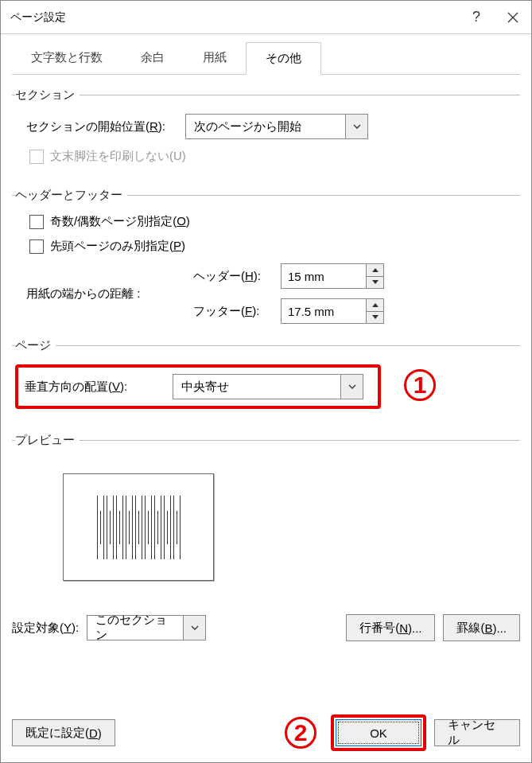 The width and height of the screenshot is (532, 763). I want to click on footer-value: 17.5 mm, so click(324, 311).